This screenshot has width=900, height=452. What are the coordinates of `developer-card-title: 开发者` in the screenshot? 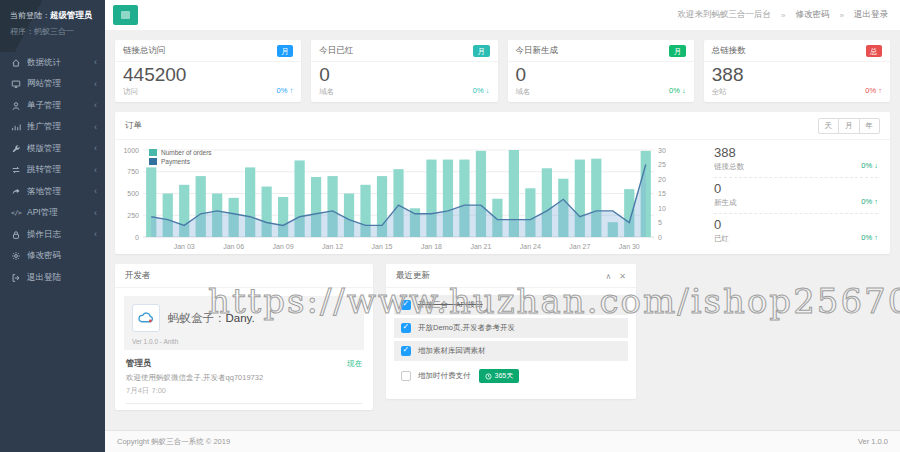 It's located at (138, 276).